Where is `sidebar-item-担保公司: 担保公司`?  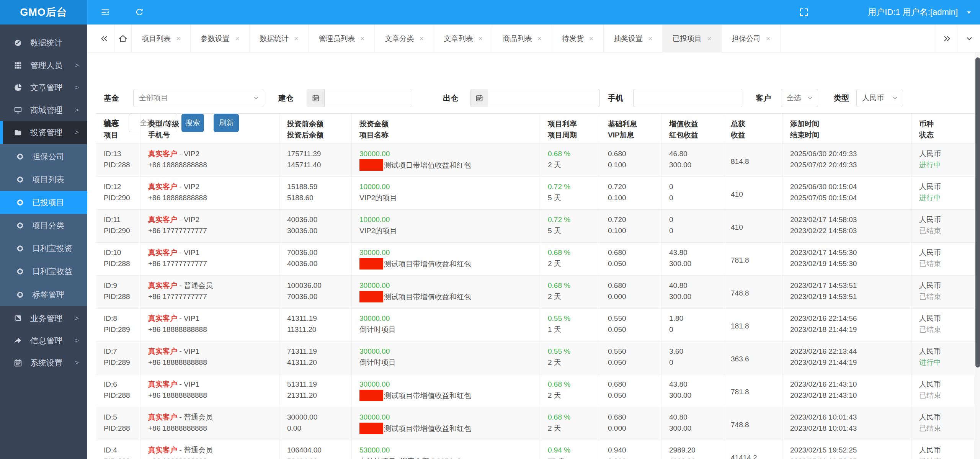 sidebar-item-担保公司: 担保公司 is located at coordinates (44, 157).